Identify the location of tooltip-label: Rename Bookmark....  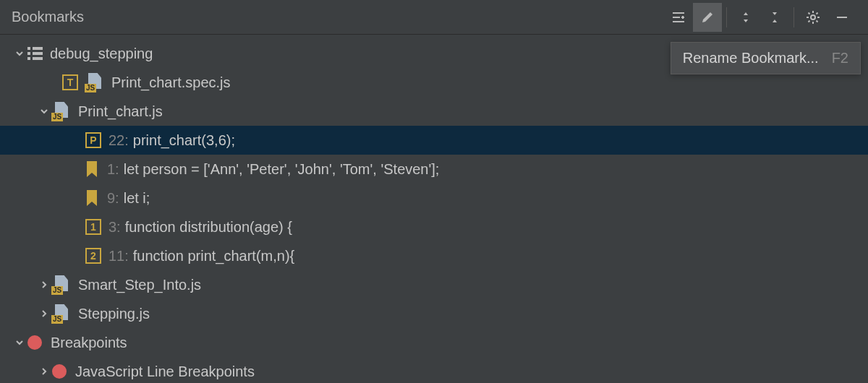
(751, 58).